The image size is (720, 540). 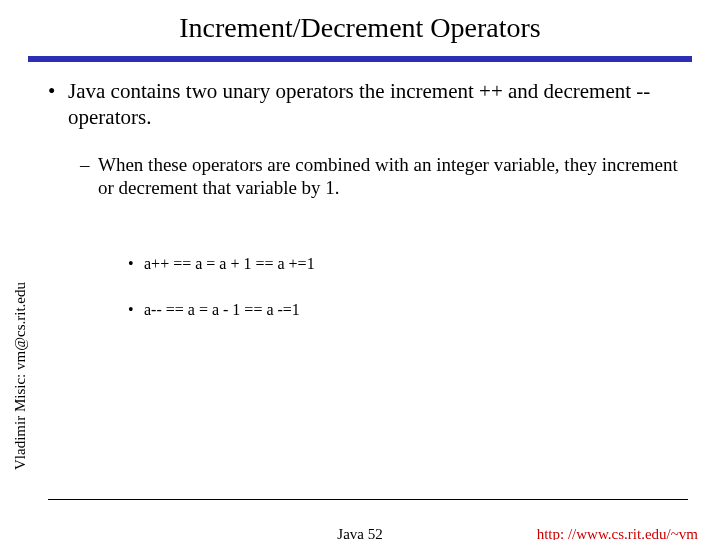 What do you see at coordinates (222, 310) in the screenshot?
I see `code-line: • a-- == a = a - 1 == a -=1` at bounding box center [222, 310].